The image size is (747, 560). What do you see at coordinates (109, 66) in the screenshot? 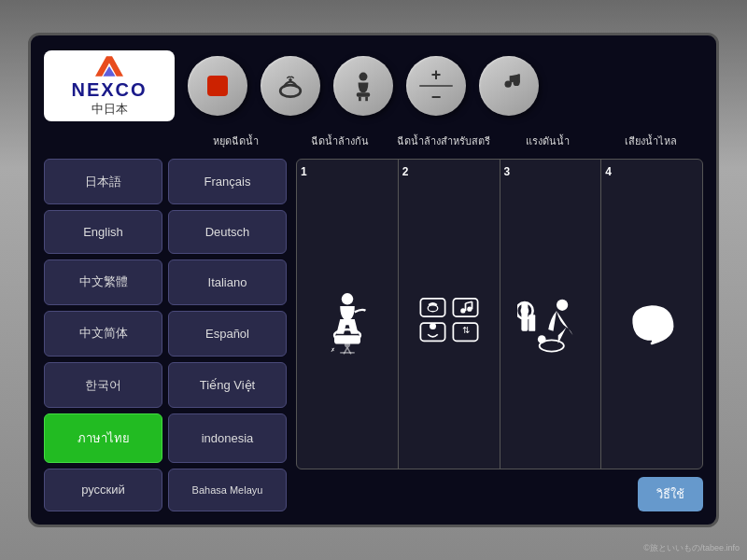
I see `nexco-logo-arrow` at bounding box center [109, 66].